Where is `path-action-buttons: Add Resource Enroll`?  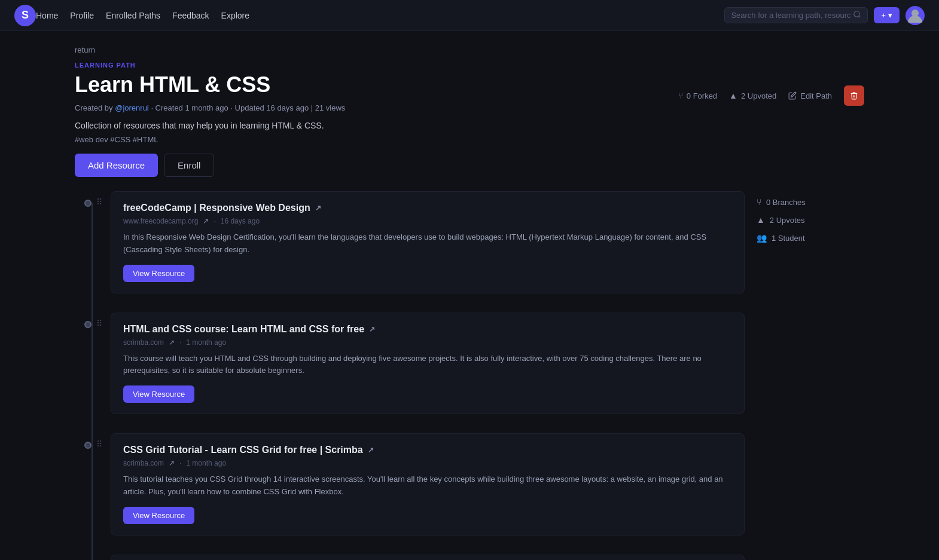
path-action-buttons: Add Resource Enroll is located at coordinates (470, 165).